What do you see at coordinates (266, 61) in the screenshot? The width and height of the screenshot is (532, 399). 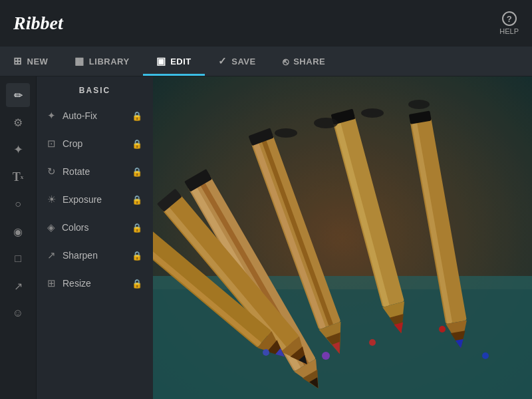 I see `navbar: ⊞ NEW ▦ LIBRARY ▣ EDIT ✓ SAVE ⎋ SHARE` at bounding box center [266, 61].